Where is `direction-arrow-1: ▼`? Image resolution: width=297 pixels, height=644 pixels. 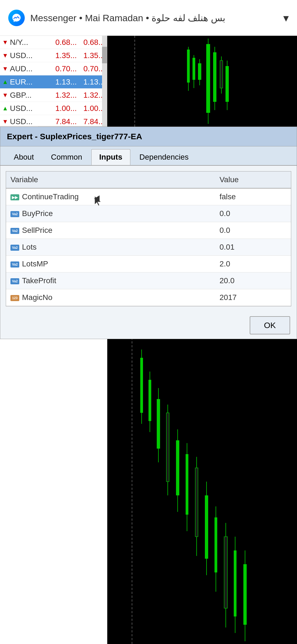
direction-arrow-1: ▼ is located at coordinates (5, 56).